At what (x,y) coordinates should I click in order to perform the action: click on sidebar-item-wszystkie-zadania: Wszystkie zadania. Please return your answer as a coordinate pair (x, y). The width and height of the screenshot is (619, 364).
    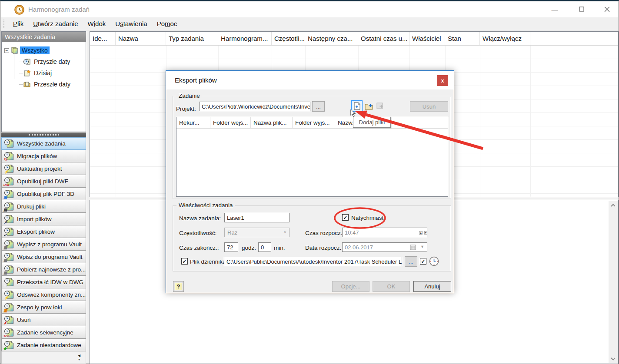
    Looking at the image, I should click on (43, 143).